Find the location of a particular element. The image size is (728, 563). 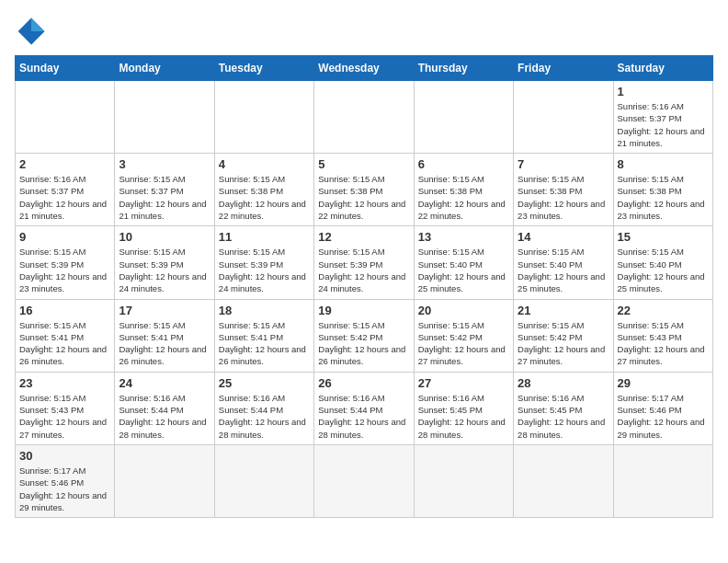

calendar-day-cell: 12Sunrise: 5:15 AM Sunset: 5:39 PM Dayli… is located at coordinates (364, 263).